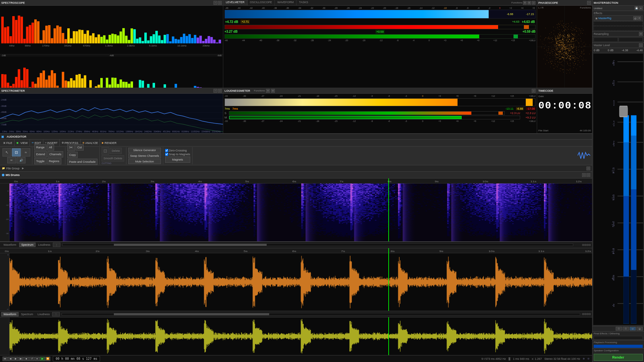 The width and height of the screenshot is (644, 362). What do you see at coordinates (525, 3) in the screenshot?
I see `lm-settings-btn: ⚙` at bounding box center [525, 3].